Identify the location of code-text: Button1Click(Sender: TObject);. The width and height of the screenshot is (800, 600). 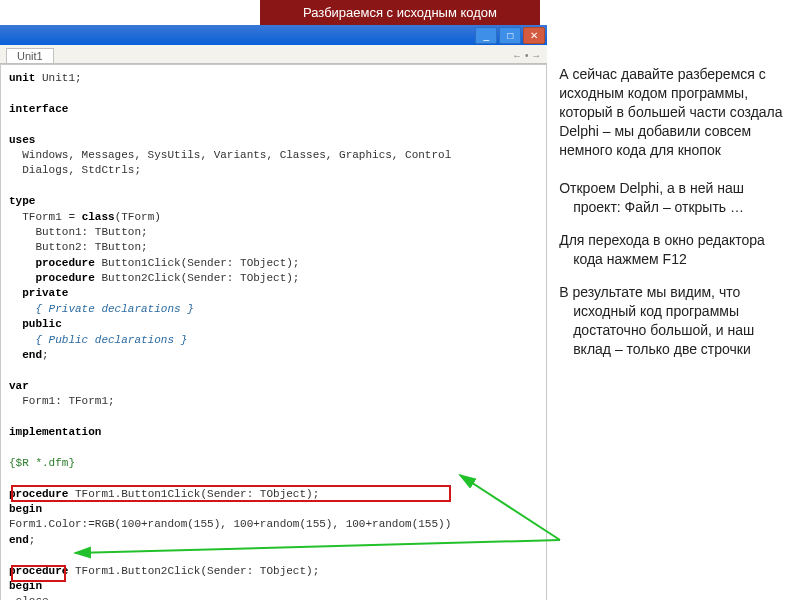
(198, 263).